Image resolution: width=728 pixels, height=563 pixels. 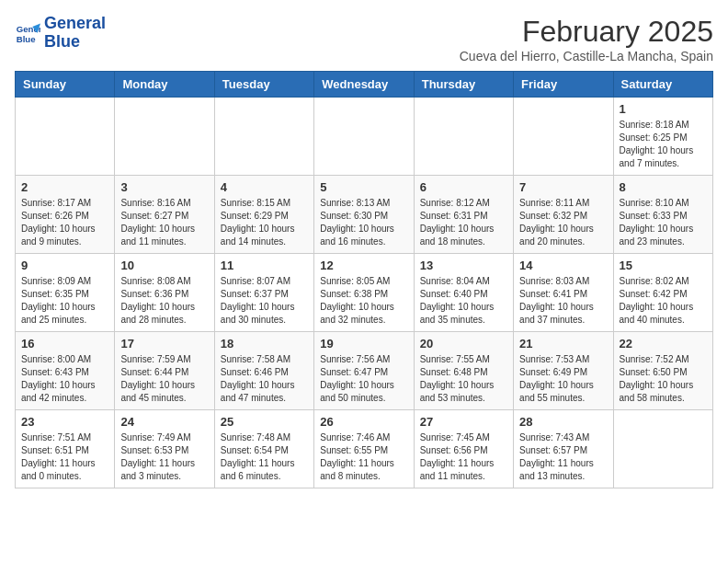 I want to click on calendar-week-2: 2Sunrise: 8:17 AM Sunset: 6:26 PM Daylig…, so click(x=364, y=215).